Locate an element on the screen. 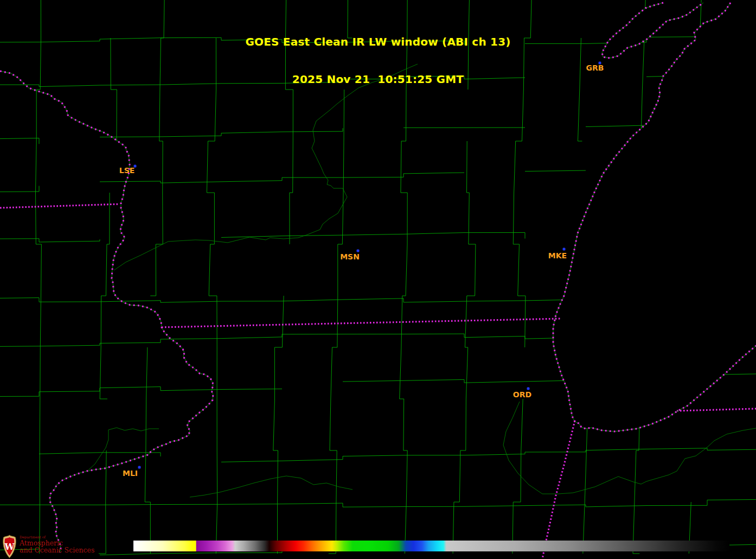 The image size is (756, 559). station-label-mke: MKE is located at coordinates (558, 256).